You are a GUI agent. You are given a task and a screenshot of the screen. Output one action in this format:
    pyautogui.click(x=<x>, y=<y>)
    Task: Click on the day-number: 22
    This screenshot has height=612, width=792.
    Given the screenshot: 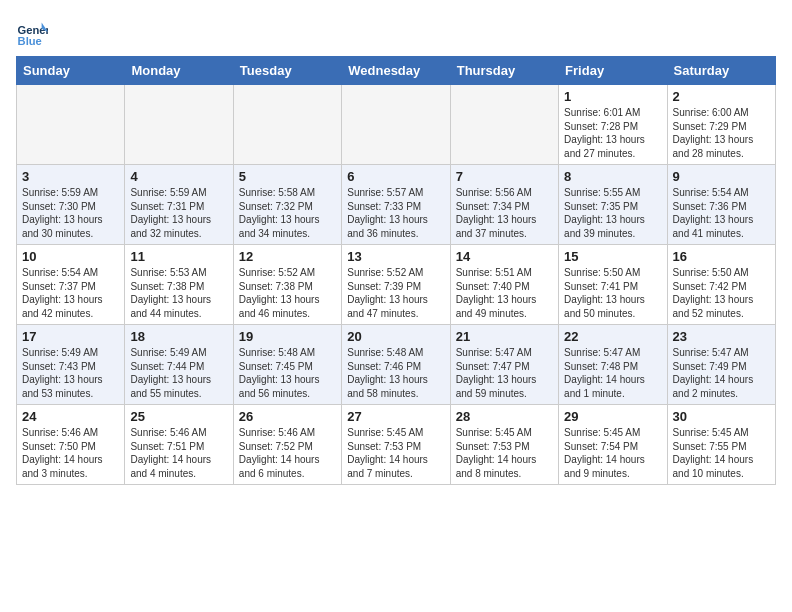 What is the action you would take?
    pyautogui.click(x=612, y=336)
    